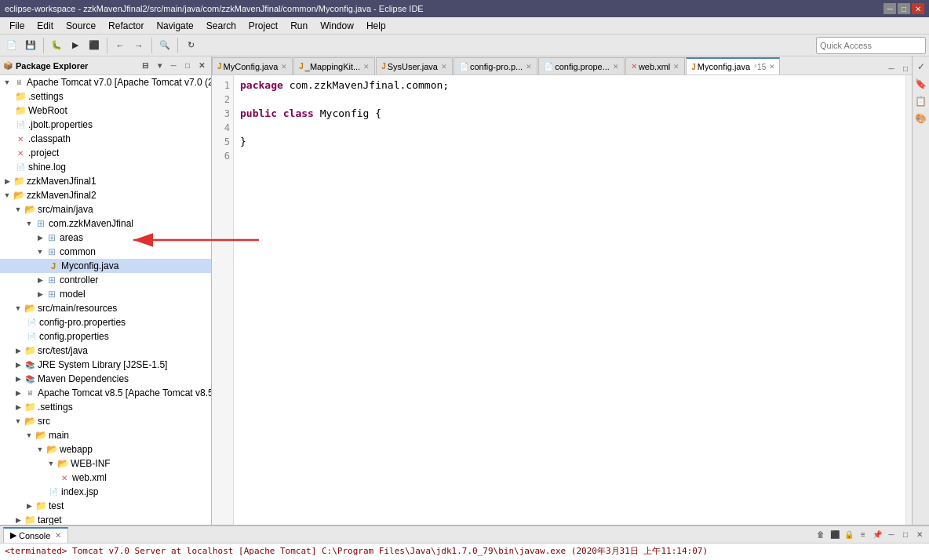 This screenshot has height=560, width=929. Describe the element at coordinates (46, 26) in the screenshot. I see `menu-edit: Edit` at that location.